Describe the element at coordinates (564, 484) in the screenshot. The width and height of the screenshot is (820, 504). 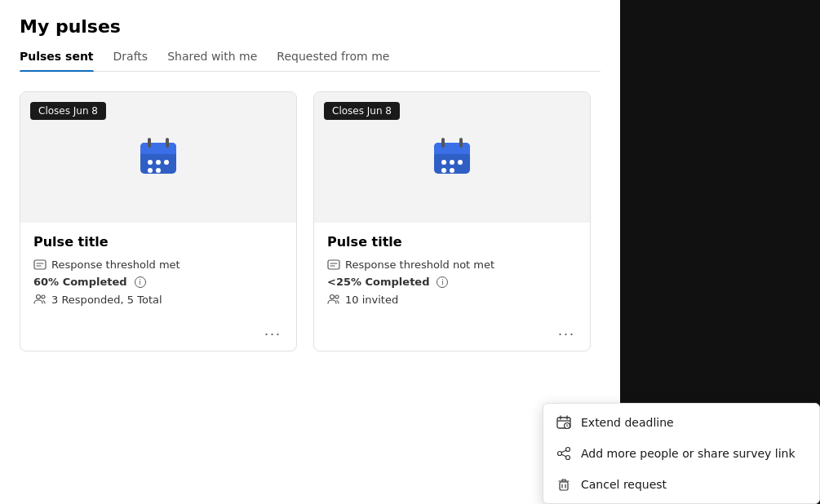
I see `trash-icon` at that location.